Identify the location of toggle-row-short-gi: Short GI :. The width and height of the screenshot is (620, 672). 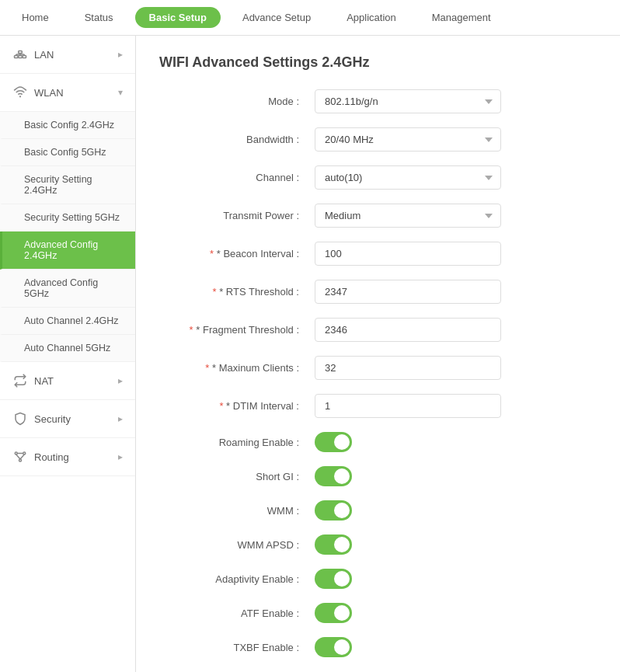
(378, 476).